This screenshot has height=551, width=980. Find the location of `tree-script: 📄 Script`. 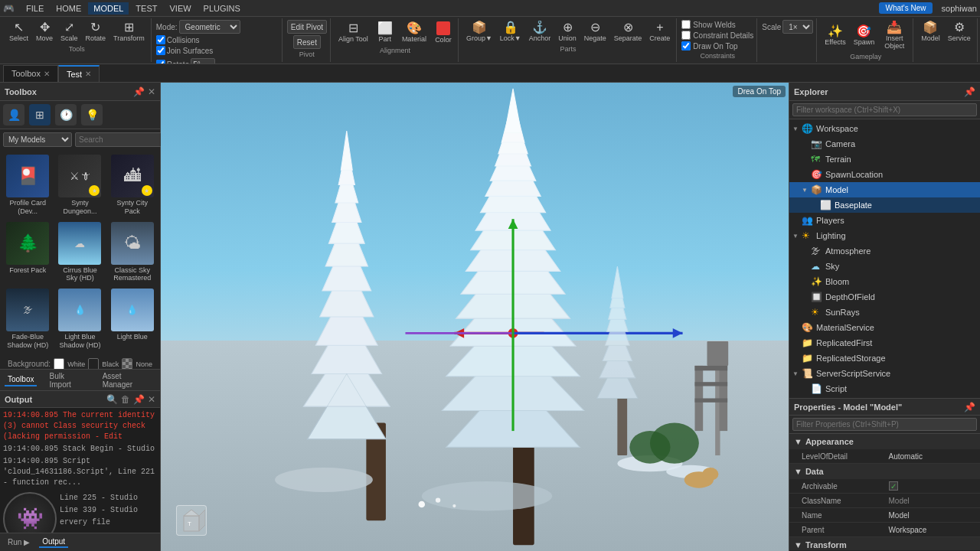

tree-script: 📄 Script is located at coordinates (885, 389).